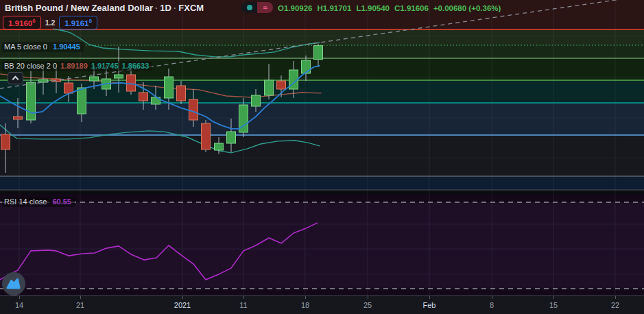 The image size is (644, 314). What do you see at coordinates (74, 66) in the screenshot?
I see `bb-value: 1.89189` at bounding box center [74, 66].